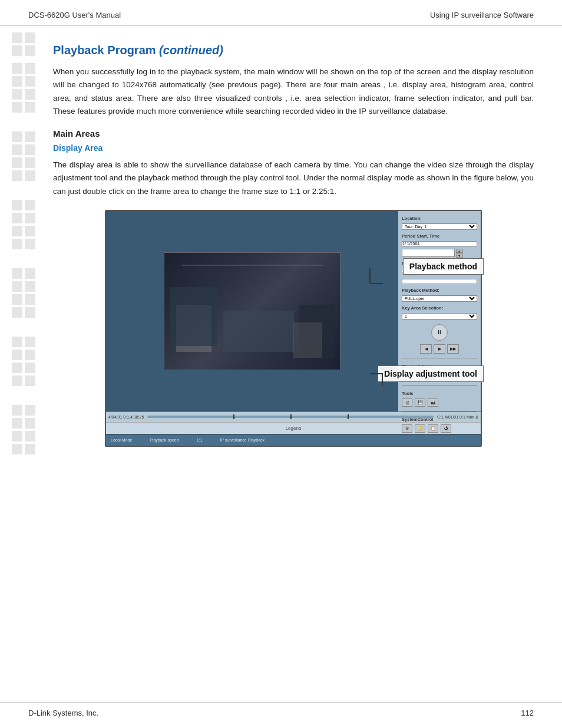  Describe the element at coordinates (428, 253) in the screenshot. I see `period-end-time-input` at that location.